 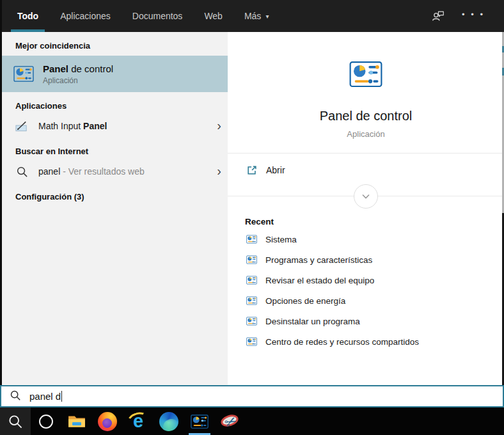 What do you see at coordinates (366, 141) in the screenshot?
I see `preview-subtitle: Aplicación` at bounding box center [366, 141].